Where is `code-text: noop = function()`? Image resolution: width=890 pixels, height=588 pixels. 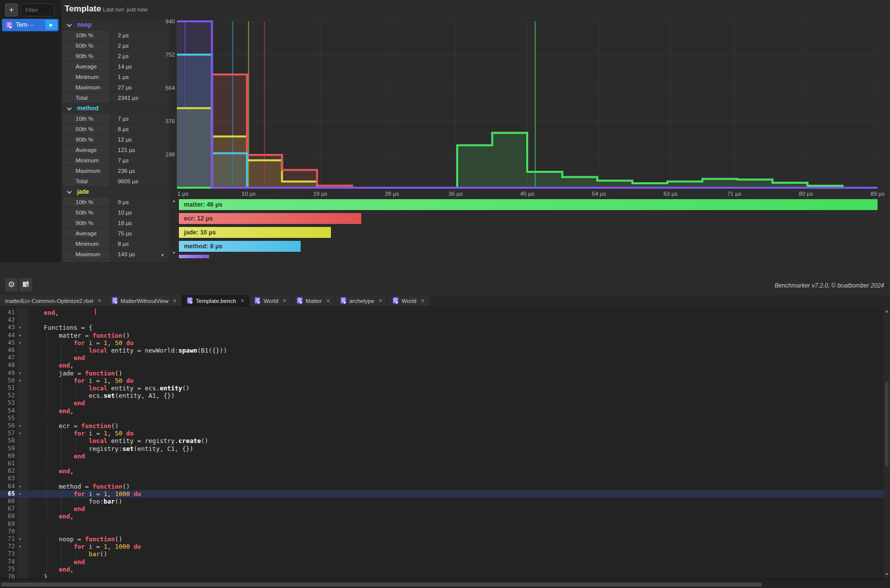 code-text: noop = function() is located at coordinates (76, 539).